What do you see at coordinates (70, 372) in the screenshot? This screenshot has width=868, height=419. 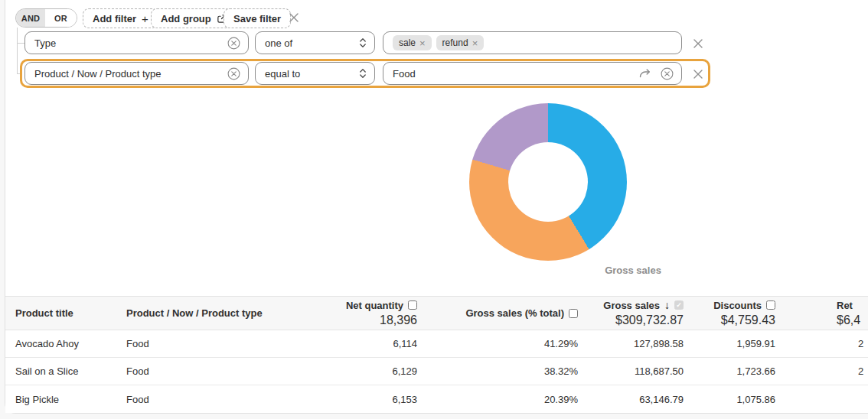 I see `cell-product-title: Sail on a Slice` at bounding box center [70, 372].